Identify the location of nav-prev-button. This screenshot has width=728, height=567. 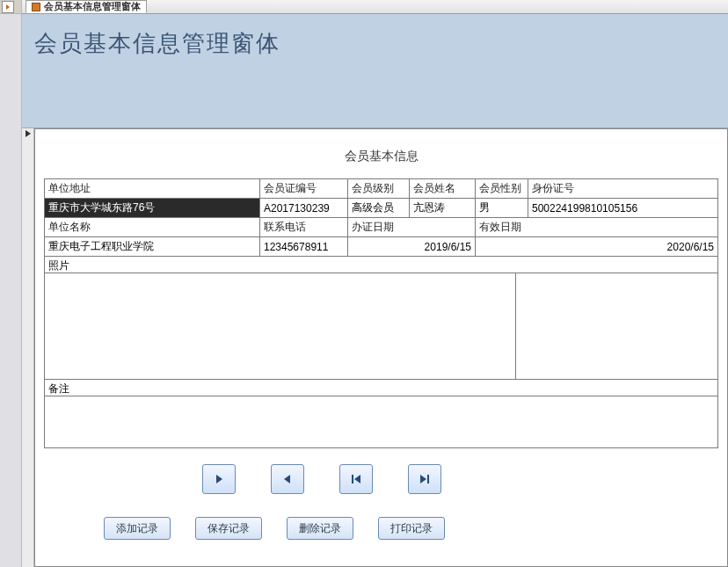
(288, 479).